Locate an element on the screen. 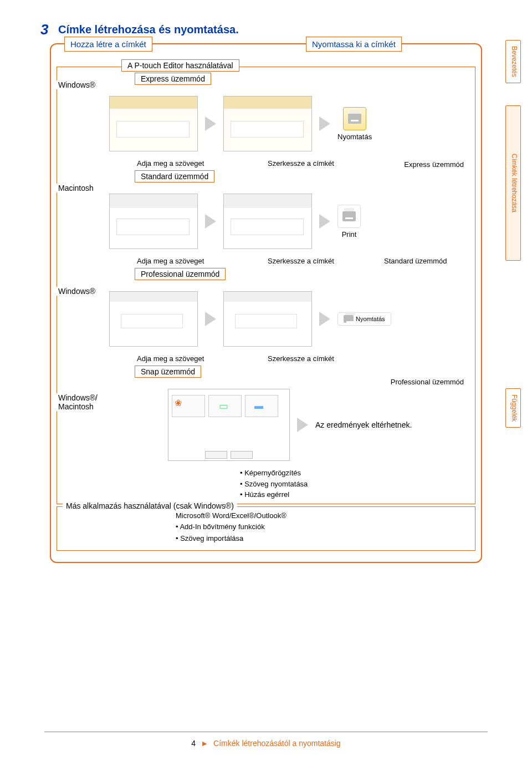  other-apps-box: Más alkalmazás használatával (csak Windo… is located at coordinates (266, 529).